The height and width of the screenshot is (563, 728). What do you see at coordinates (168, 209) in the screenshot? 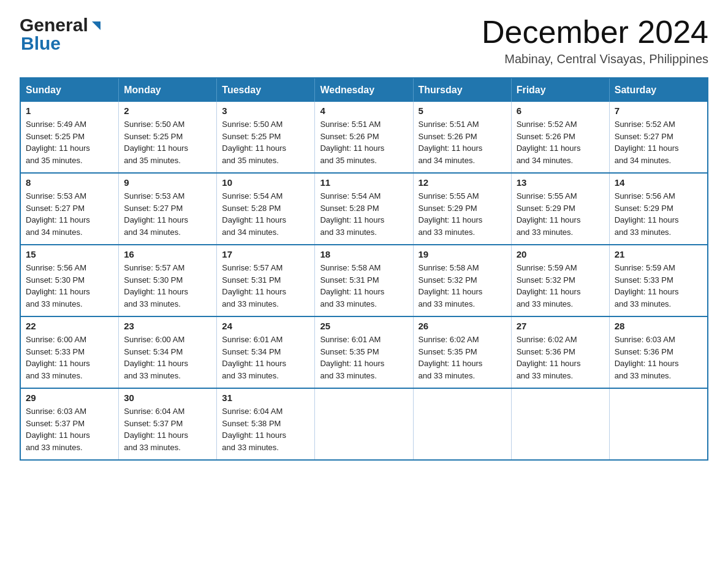
I see `calendar-cell: 9 Sunrise: 5:53 AM Sunset: 5:27 PM Dayli…` at bounding box center [168, 209].